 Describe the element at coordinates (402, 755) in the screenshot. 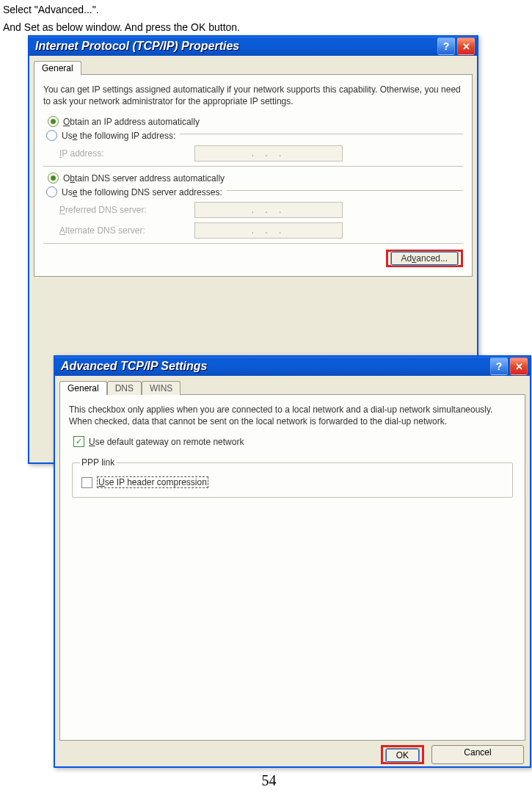

I see `ok-button: OK` at that location.